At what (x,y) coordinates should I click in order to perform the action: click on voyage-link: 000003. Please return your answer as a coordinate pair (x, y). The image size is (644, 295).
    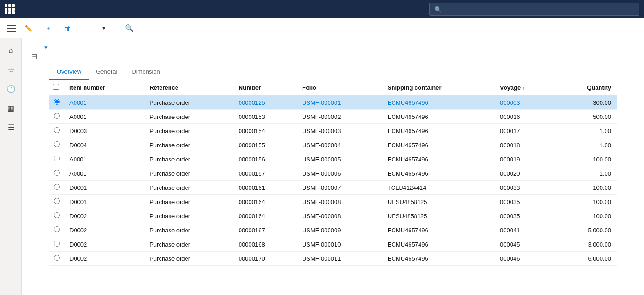
    Looking at the image, I should click on (510, 102).